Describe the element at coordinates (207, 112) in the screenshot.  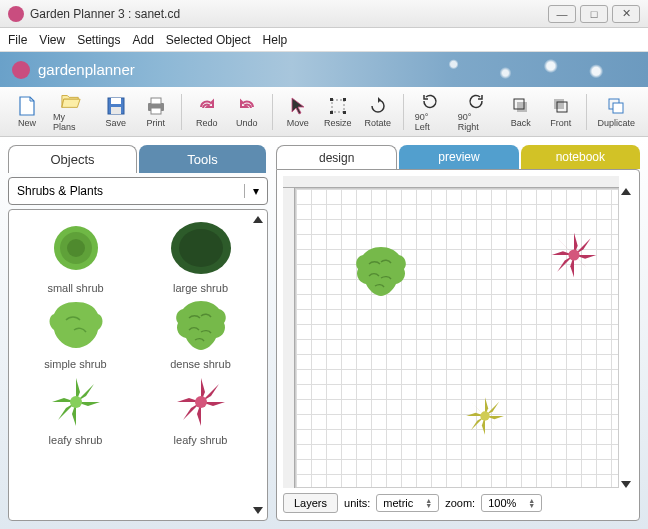
I see `redo-button: Redo` at that location.